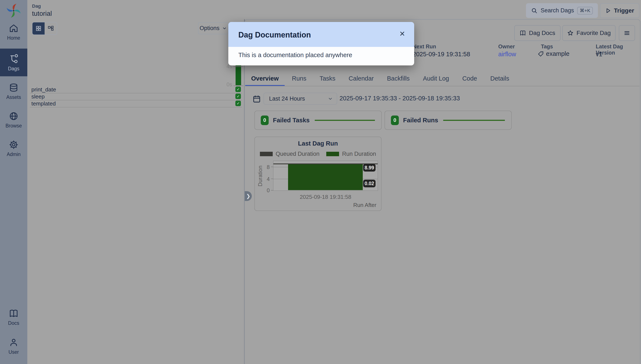 This screenshot has width=641, height=364. What do you see at coordinates (325, 164) in the screenshot?
I see `queued-duration-bar` at bounding box center [325, 164].